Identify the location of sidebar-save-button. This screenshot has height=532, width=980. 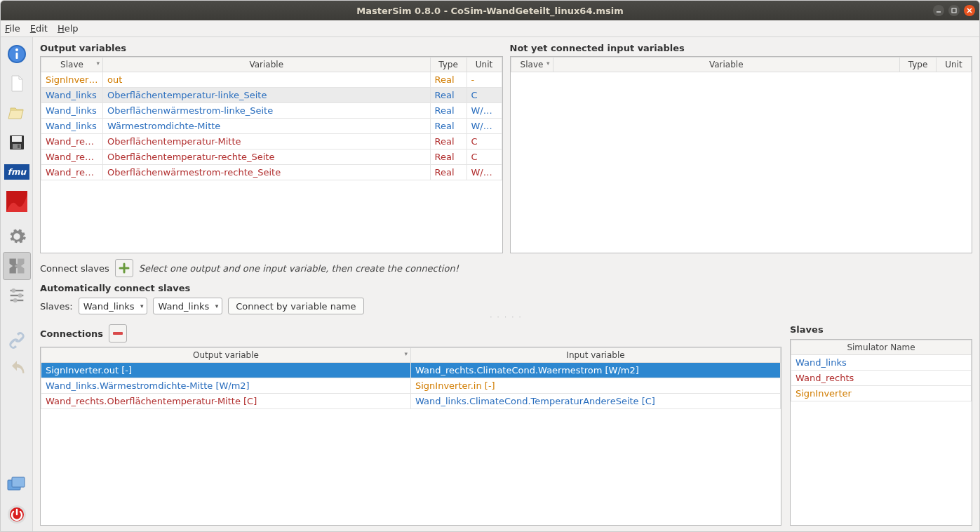
(17, 142).